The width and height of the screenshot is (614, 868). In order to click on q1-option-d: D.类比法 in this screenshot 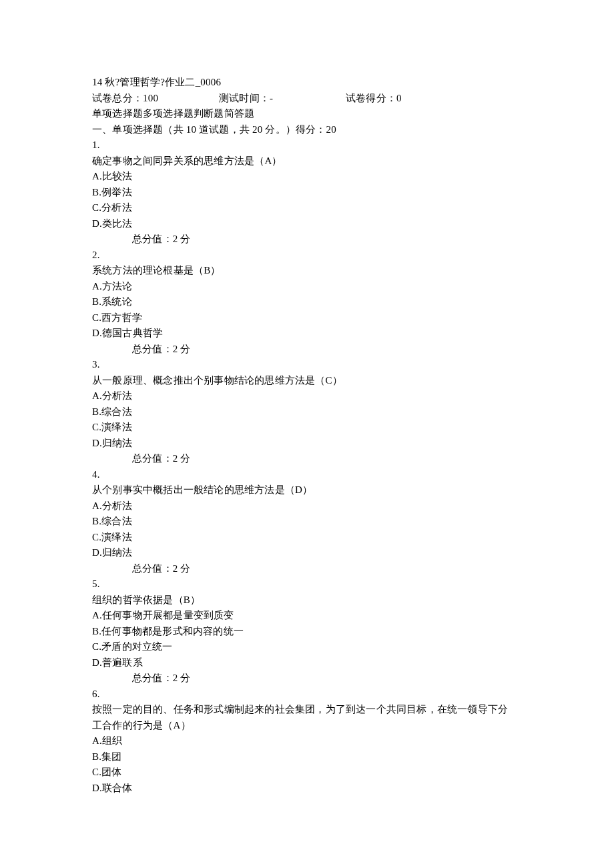, I will do `click(307, 224)`.